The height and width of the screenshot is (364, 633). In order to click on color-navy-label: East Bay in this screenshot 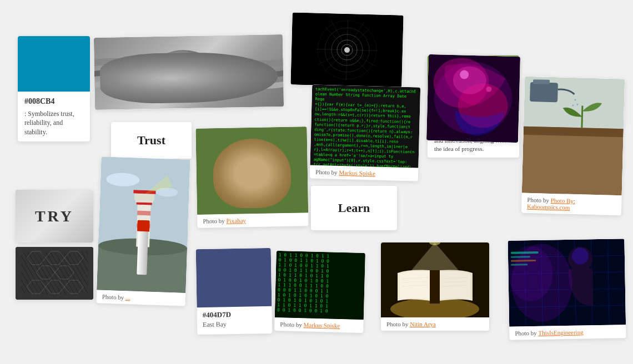, I will do `click(234, 324)`.